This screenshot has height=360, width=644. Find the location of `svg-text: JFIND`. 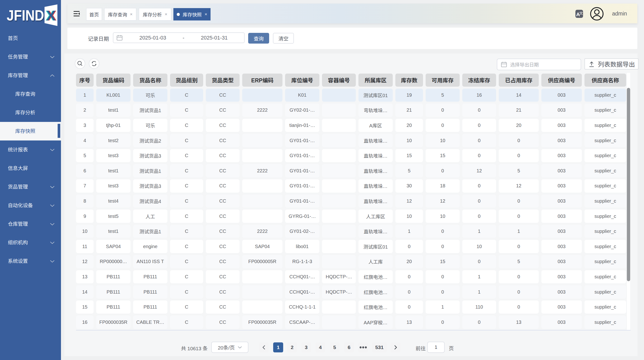

svg-text: JFIND is located at coordinates (26, 15).